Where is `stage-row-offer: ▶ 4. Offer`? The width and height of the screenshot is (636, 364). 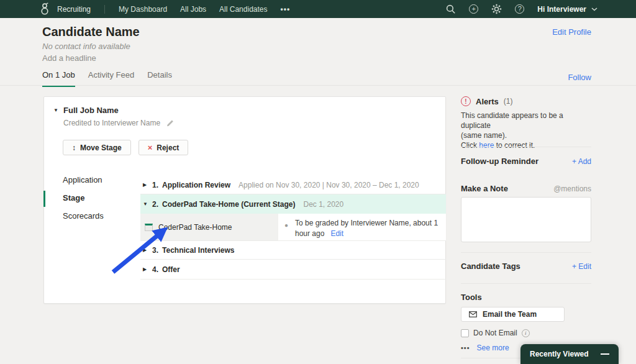
stage-row-offer: ▶ 4. Offer is located at coordinates (293, 270).